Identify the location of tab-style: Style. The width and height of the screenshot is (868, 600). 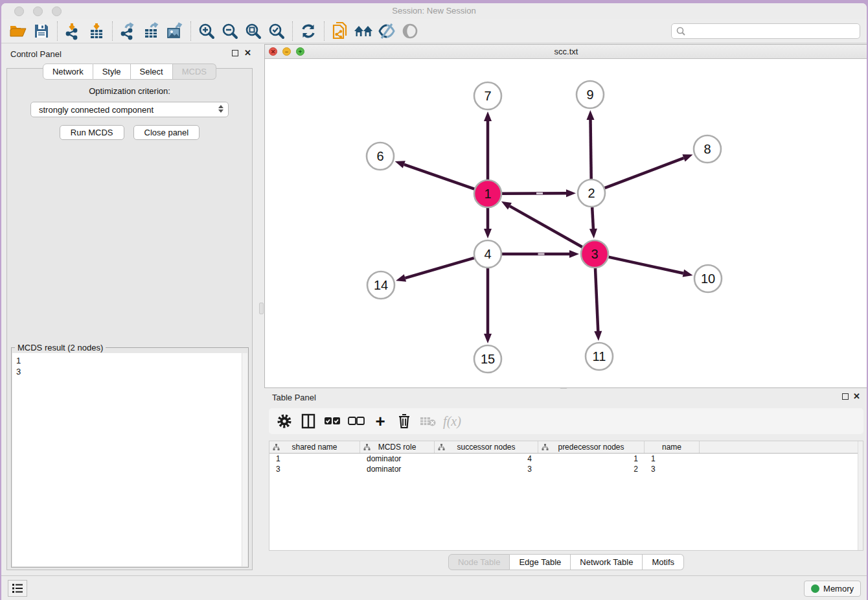
(112, 71).